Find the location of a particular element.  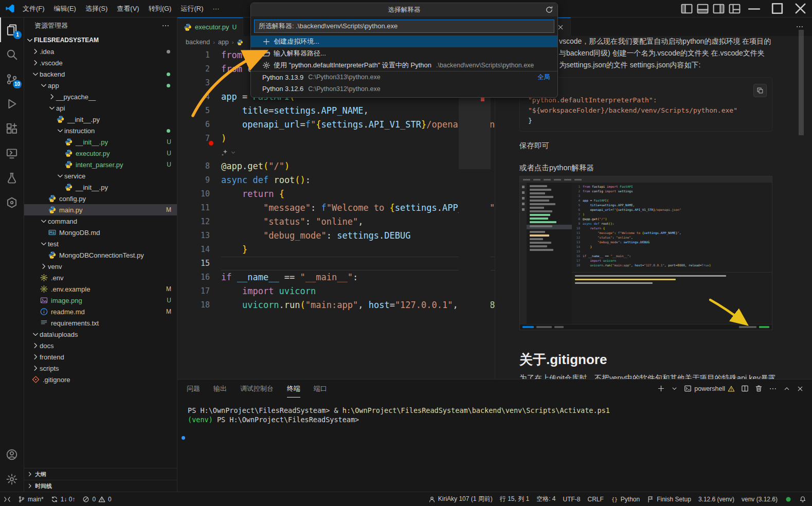

statusbar-item-3-12-6-venv-: 3.12.6 (venv) is located at coordinates (716, 499).